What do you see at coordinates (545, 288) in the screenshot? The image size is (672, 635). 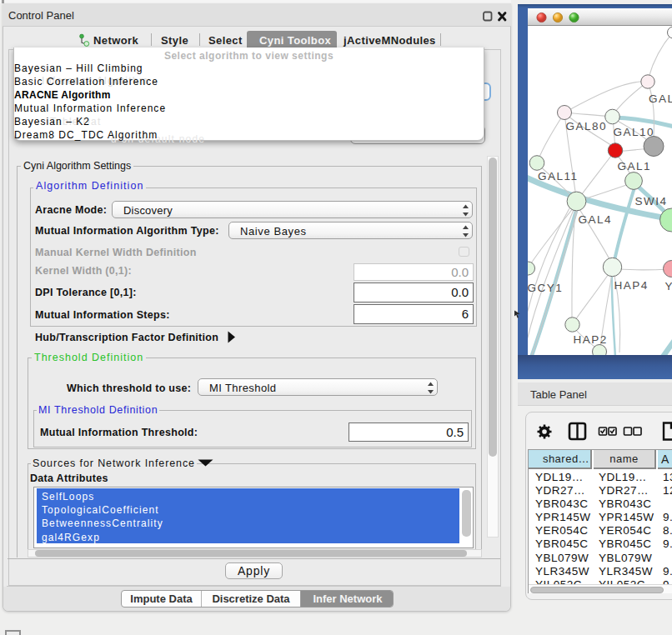 I see `svg-text: GCY1` at bounding box center [545, 288].